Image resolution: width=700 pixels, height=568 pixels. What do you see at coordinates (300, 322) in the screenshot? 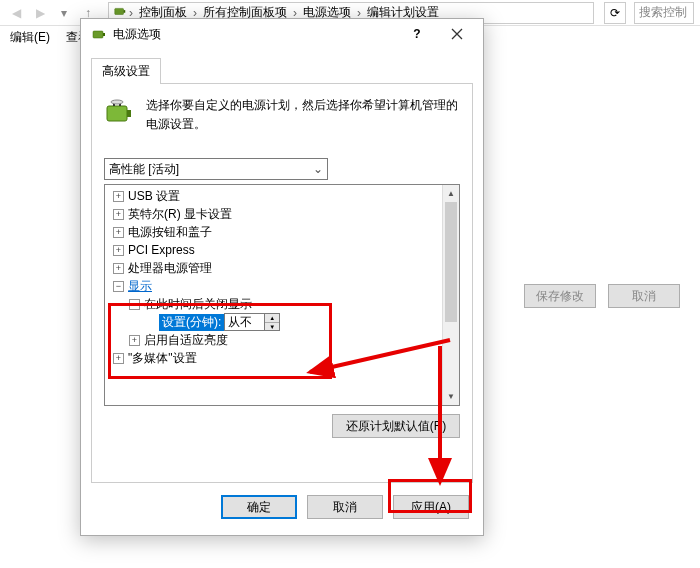
I see `setting-row: 设置(分钟): 从不 ▲ ▼` at bounding box center [300, 322].